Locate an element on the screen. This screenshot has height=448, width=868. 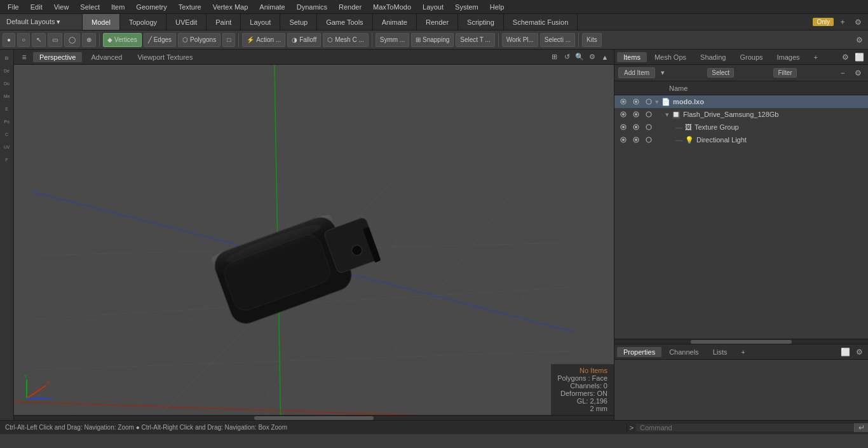
sidebar-btn-8: UV is located at coordinates (7, 147).